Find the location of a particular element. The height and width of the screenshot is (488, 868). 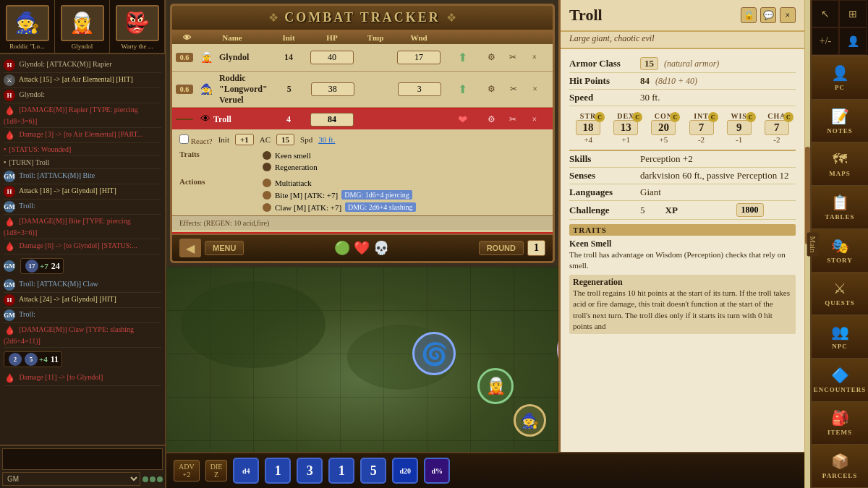

top-icon-plus: +/- is located at coordinates (825, 41).